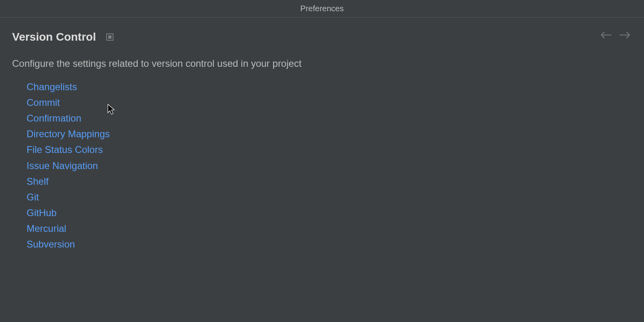 This screenshot has height=322, width=644. Describe the element at coordinates (329, 181) in the screenshot. I see `link-shelf: Shelf` at that location.